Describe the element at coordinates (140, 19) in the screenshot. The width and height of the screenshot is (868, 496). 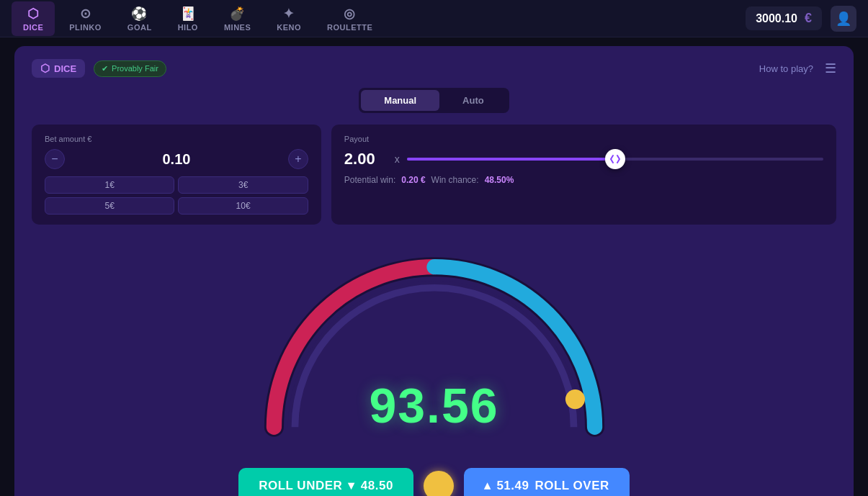
I see `nav-item-goal: ⚽ GOAL` at that location.